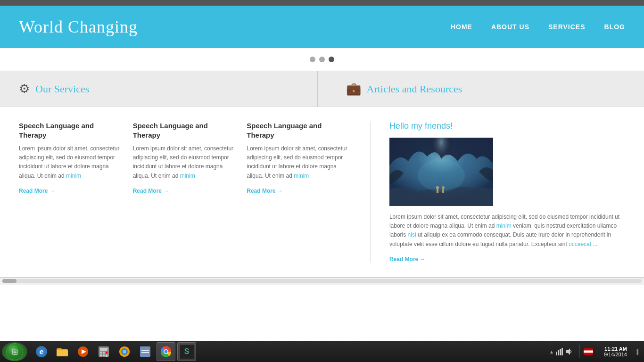 This screenshot has width=644, height=362. Describe the element at coordinates (441, 172) in the screenshot. I see `article-image` at that location.